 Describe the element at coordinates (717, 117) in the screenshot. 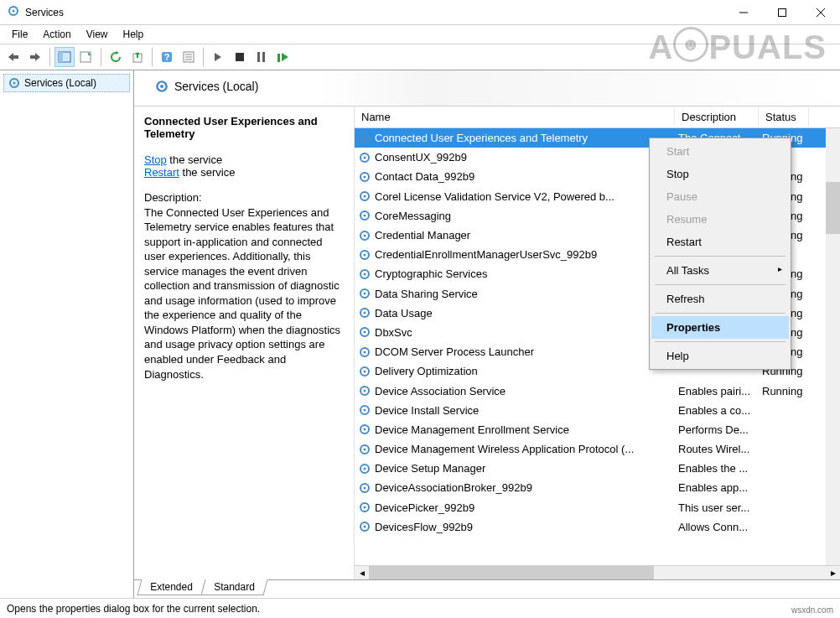

I see `column-description: Description` at that location.